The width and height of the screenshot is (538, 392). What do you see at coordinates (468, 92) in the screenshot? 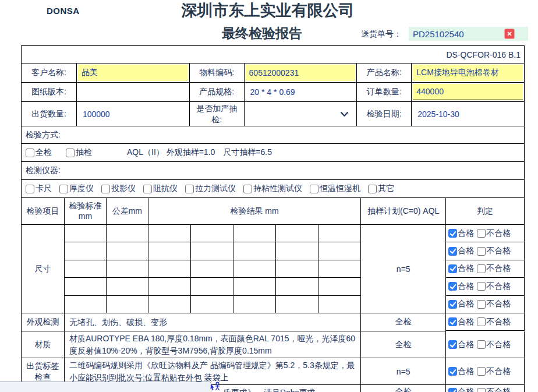
I see `order-qty-input: 440000` at bounding box center [468, 92].